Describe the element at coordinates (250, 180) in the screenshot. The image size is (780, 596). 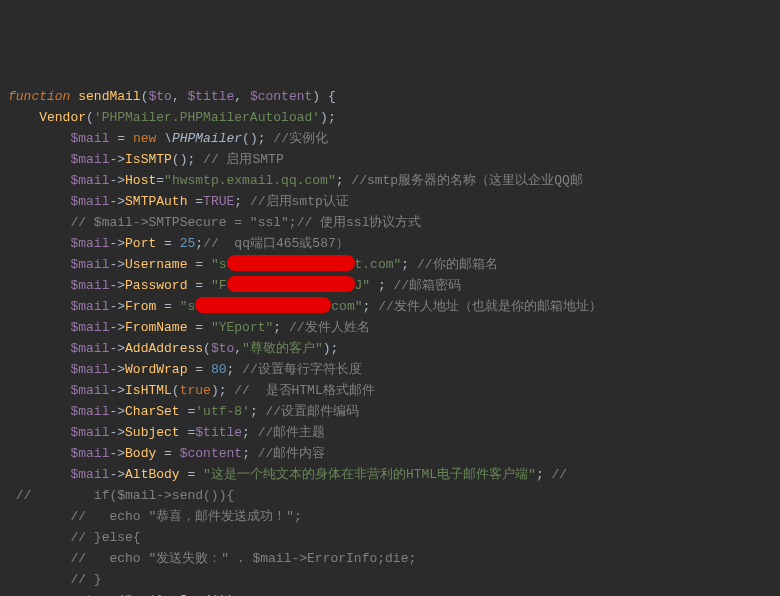
I see `string: "hwsmtp.exmail.qq.com"` at that location.